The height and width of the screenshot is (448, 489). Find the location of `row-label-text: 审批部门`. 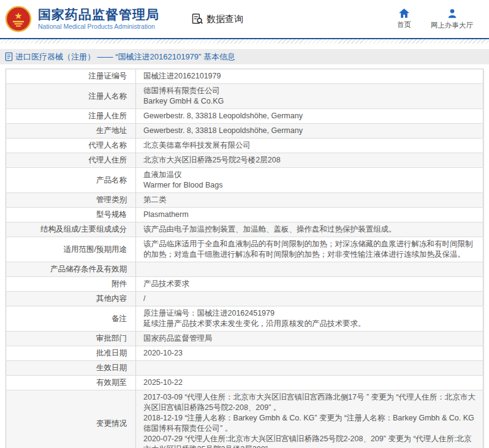

row-label-text: 审批部门 is located at coordinates (112, 338).